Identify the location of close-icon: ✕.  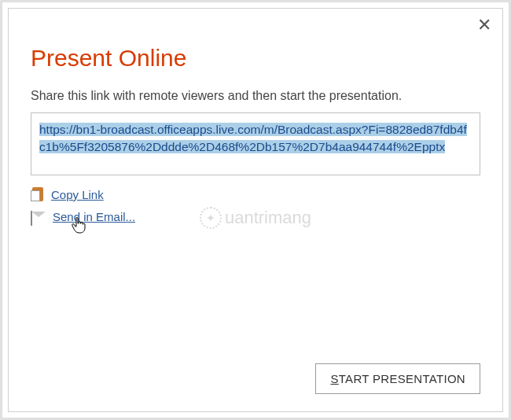
(484, 25).